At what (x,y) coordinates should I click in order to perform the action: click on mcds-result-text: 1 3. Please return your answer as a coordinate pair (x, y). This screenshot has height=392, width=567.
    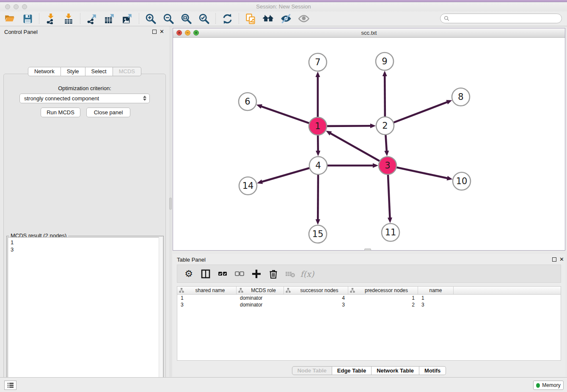
    Looking at the image, I should click on (85, 315).